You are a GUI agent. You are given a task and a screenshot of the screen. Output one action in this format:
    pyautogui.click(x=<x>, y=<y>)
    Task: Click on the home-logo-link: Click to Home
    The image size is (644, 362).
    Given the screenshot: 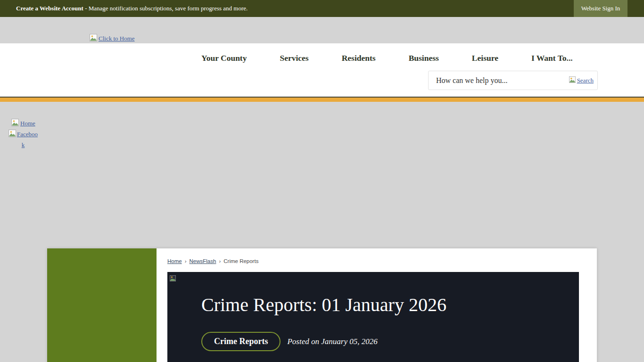 What is the action you would take?
    pyautogui.click(x=112, y=39)
    